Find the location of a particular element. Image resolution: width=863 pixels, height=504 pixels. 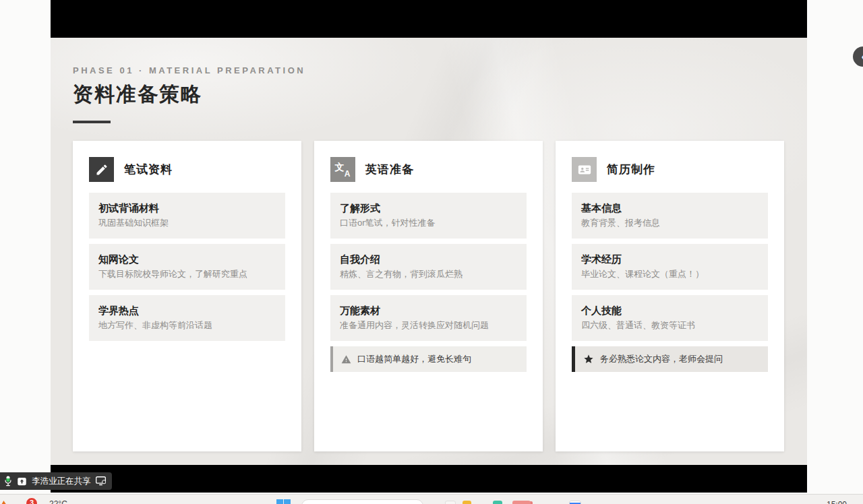

card-title: 笔试资料 is located at coordinates (148, 170).